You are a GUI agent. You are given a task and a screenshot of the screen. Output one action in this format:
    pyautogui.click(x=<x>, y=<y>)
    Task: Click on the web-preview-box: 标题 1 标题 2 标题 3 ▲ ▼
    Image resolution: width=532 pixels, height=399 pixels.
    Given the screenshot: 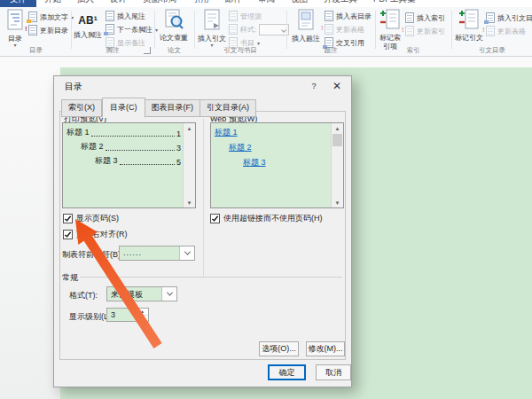 What is the action you would take?
    pyautogui.click(x=277, y=165)
    